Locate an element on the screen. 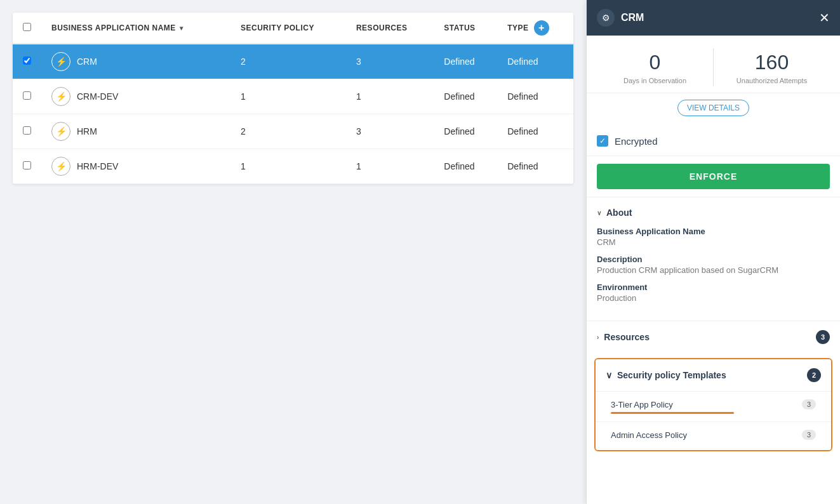 The image size is (840, 504). app-name-field-label: Business Application Name is located at coordinates (714, 231).